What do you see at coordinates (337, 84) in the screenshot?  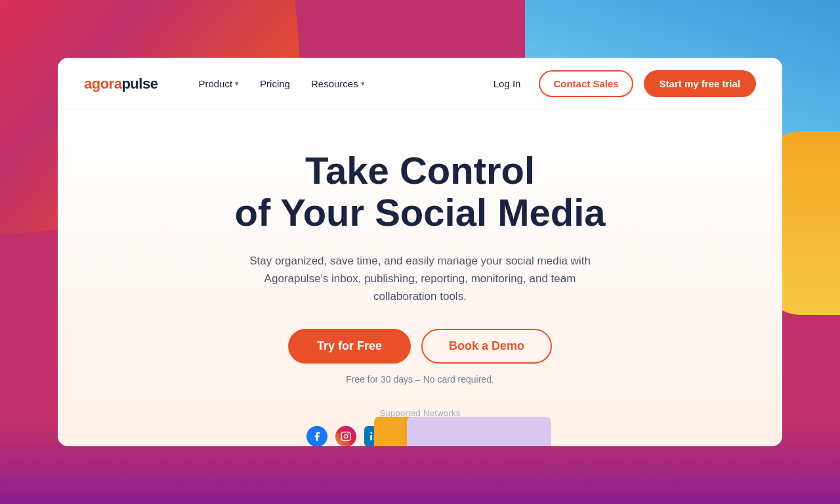 I see `nav-links: Product ▾ Pricing Resources ▾` at bounding box center [337, 84].